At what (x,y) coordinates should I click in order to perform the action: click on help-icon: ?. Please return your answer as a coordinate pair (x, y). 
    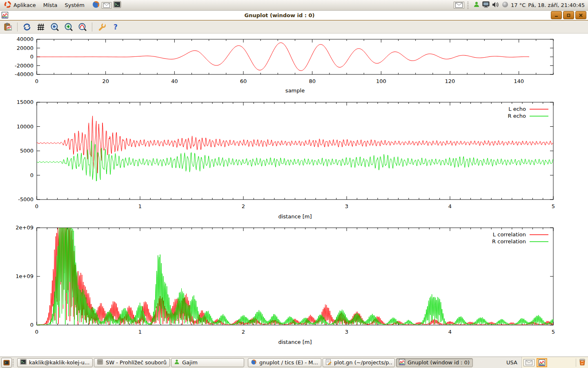
    Looking at the image, I should click on (116, 27).